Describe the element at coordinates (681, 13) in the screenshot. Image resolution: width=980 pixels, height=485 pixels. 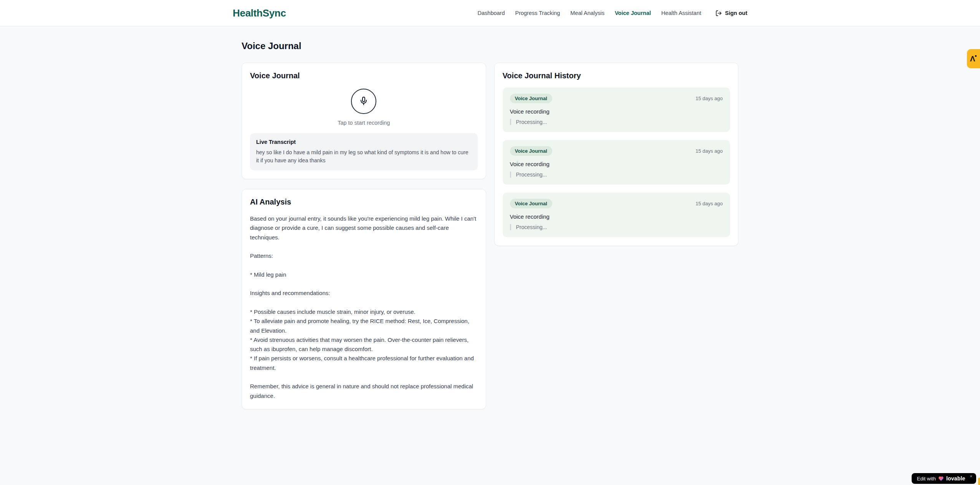
I see `nav-item-health-assistant: Health Assistant` at that location.